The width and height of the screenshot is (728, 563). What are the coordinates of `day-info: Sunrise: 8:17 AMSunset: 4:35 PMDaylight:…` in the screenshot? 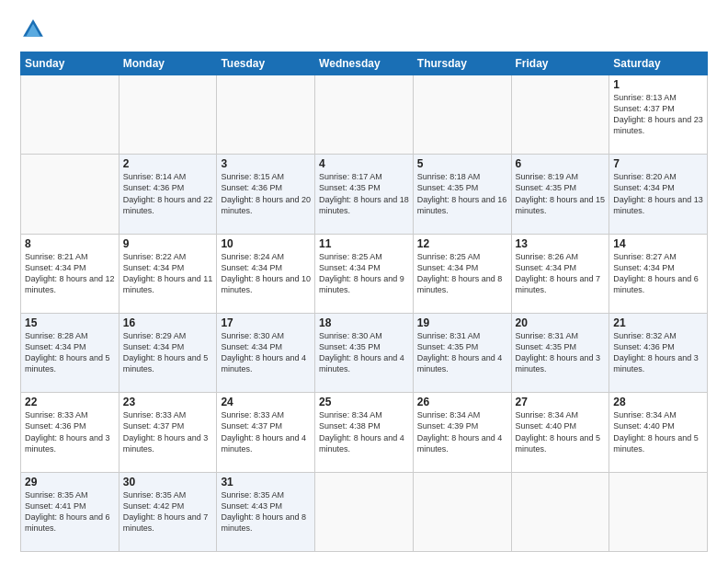 It's located at (364, 193).